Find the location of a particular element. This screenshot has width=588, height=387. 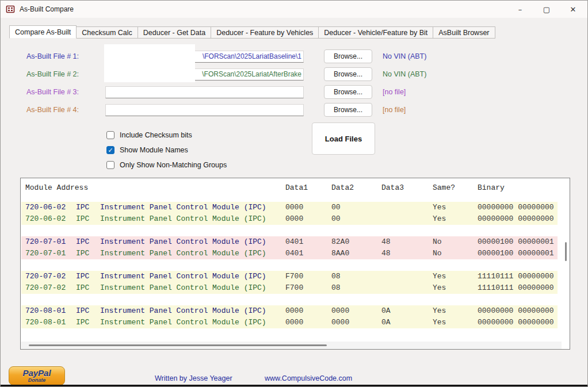

cell-data2: 8AA0 is located at coordinates (357, 254).